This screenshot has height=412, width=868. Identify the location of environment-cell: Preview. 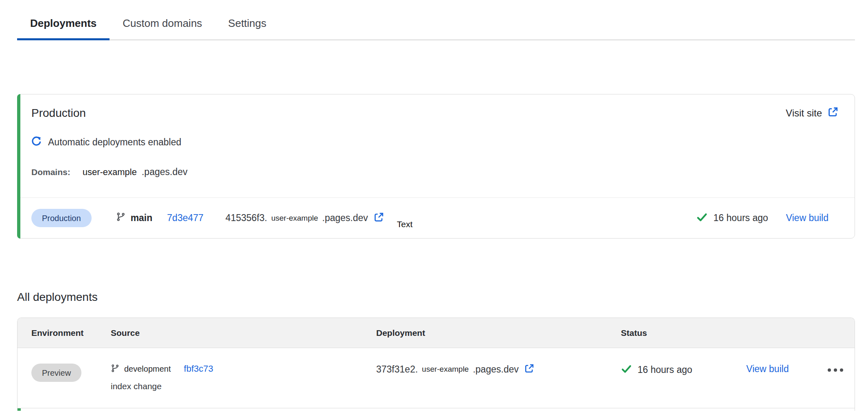
(71, 373).